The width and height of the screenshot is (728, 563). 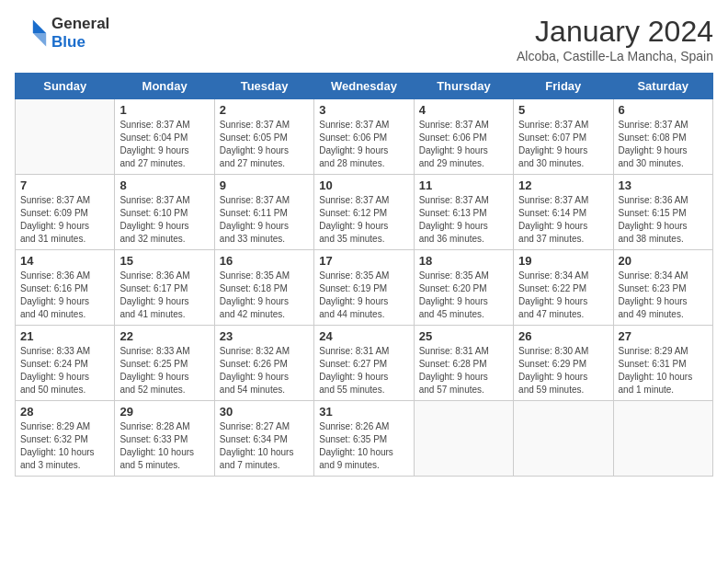 I want to click on day-number: 19, so click(x=563, y=261).